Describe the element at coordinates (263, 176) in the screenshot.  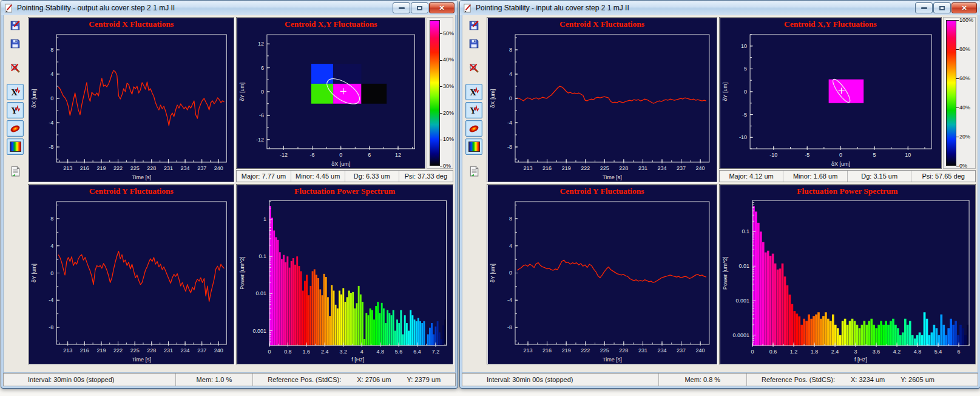
I see `stat-major: Major: 7.77 um` at that location.